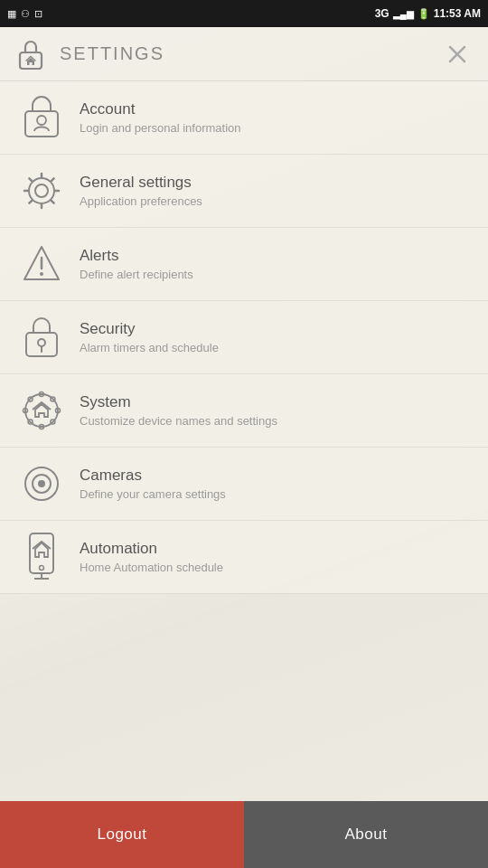 The image size is (488, 868). What do you see at coordinates (152, 557) in the screenshot?
I see `automation-text: Automation Home Automation schedule` at bounding box center [152, 557].